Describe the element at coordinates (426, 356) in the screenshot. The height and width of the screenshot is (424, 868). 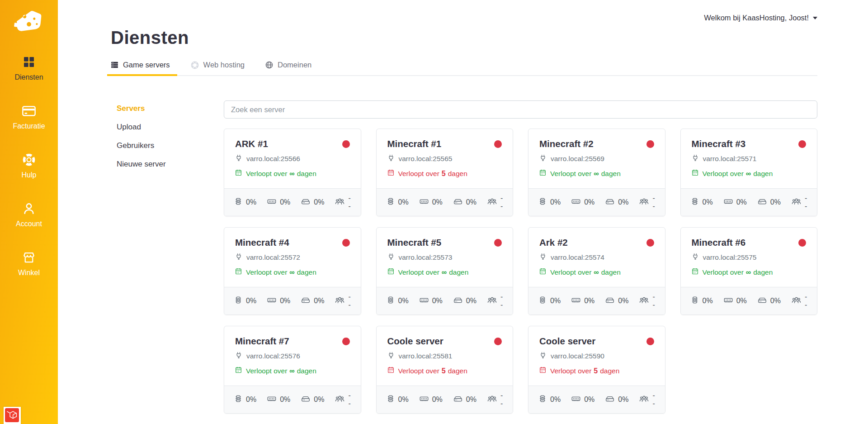
I see `server-host: varro.local:25581` at that location.